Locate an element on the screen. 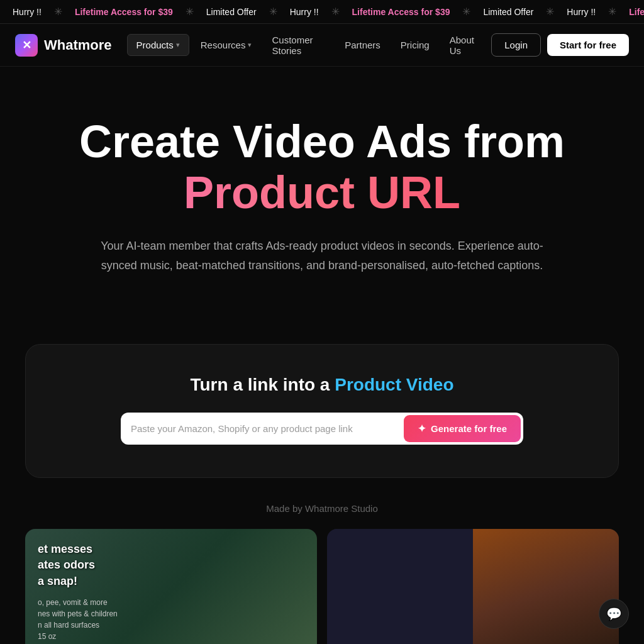 The image size is (644, 644). nav-links: Products ▾ Resources ▾ Customer Stories … is located at coordinates (307, 45).